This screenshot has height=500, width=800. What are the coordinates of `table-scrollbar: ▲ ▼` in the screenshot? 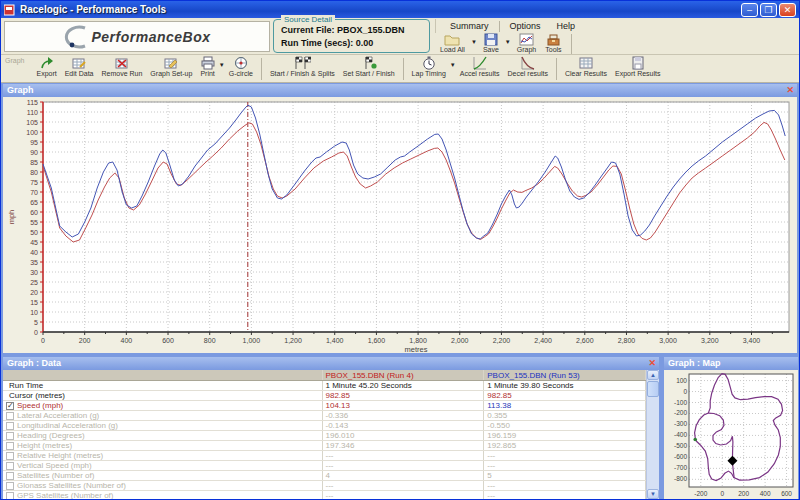 It's located at (652, 434).